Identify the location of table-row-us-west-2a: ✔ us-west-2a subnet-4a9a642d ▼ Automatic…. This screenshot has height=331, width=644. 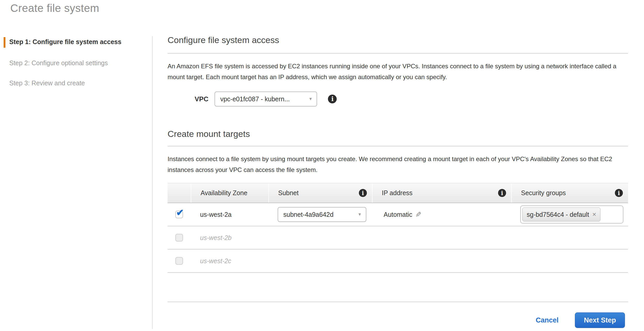
(398, 215).